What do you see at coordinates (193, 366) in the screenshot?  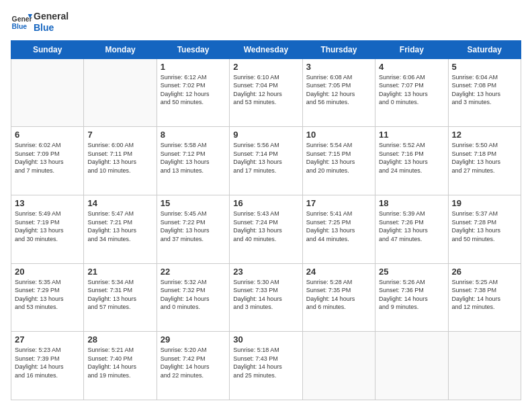 I see `calendar-cell: 29Sunrise: 5:20 AM Sunset: 7:42 PM Dayli…` at bounding box center [193, 366].